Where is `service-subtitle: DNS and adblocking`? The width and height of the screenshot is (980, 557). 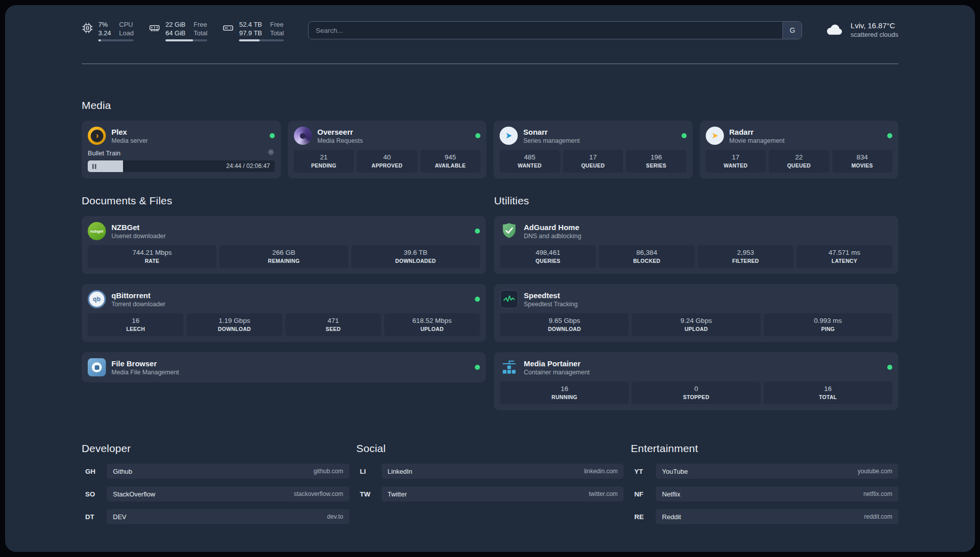 service-subtitle: DNS and adblocking is located at coordinates (553, 236).